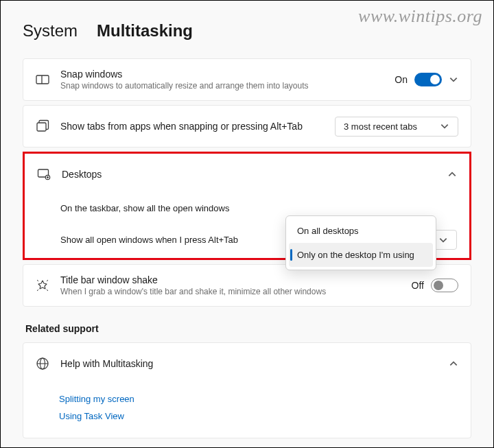 The image size is (494, 448). I want to click on shake-desc: When I grab a window's title bar and sha…, so click(231, 292).